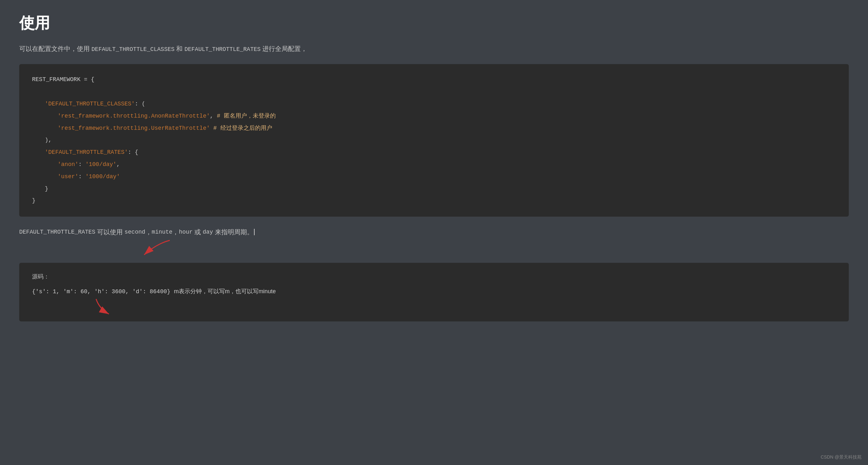 The image size is (868, 465). I want to click on code-line-4: 'rest_framework.throttling.UserRateThrot…, so click(447, 128).